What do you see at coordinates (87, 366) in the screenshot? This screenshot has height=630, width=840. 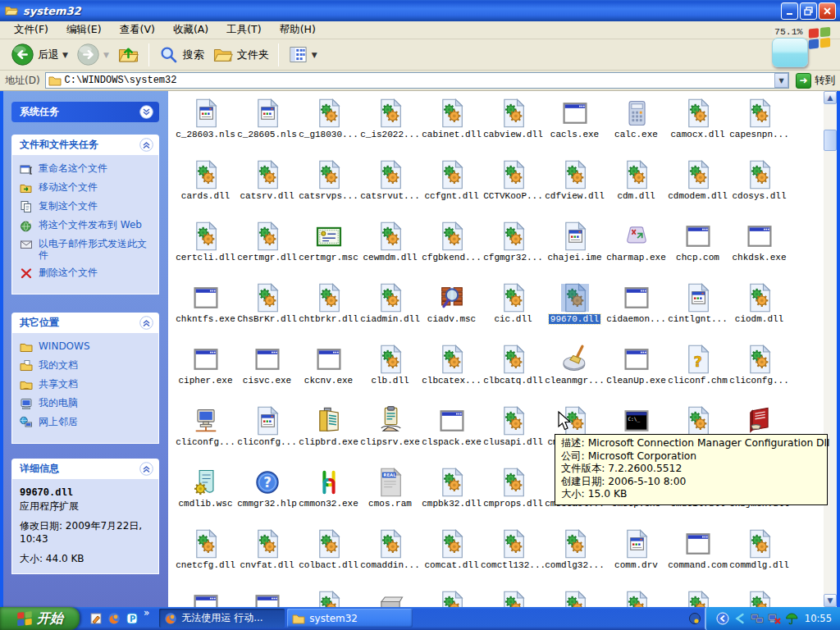 I see `task-link: 我的文档` at bounding box center [87, 366].